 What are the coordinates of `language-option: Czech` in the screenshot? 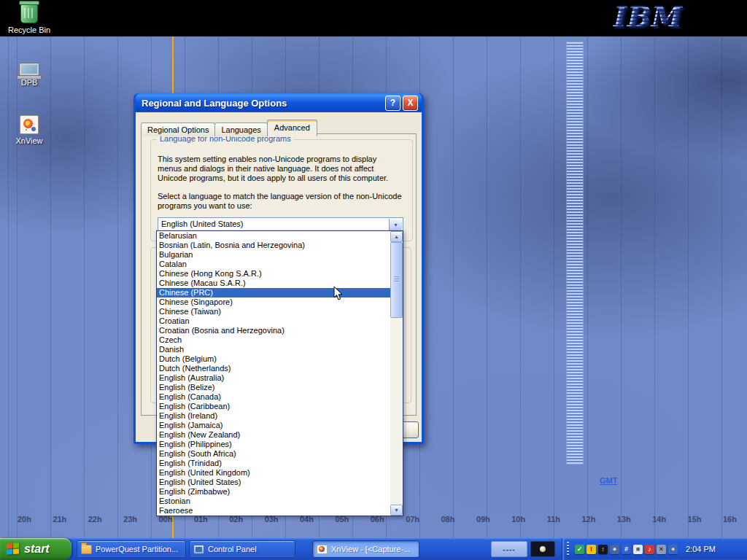 It's located at (274, 340).